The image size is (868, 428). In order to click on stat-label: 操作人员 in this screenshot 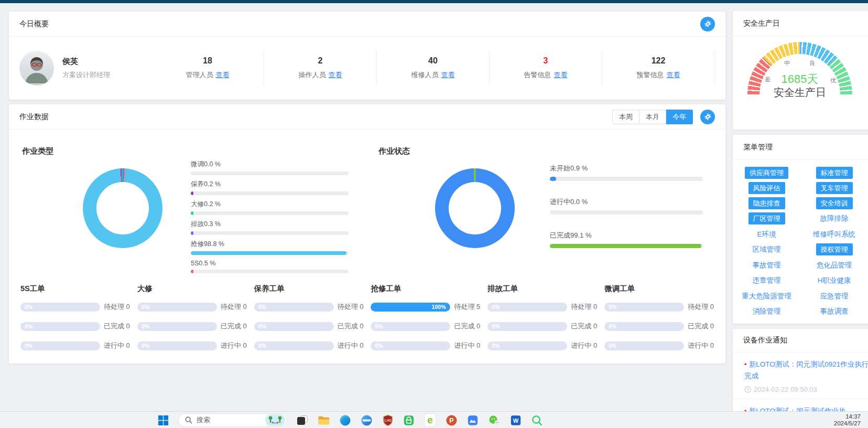, I will do `click(312, 74)`.